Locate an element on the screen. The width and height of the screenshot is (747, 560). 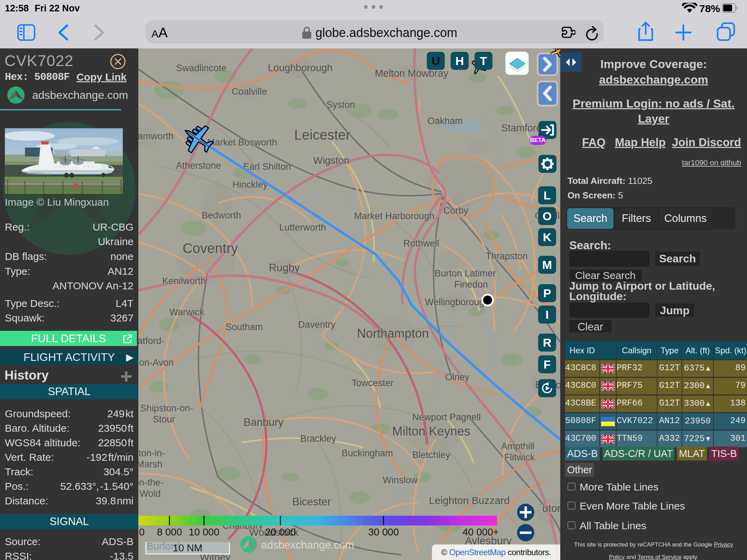
svg-text: Thrapston is located at coordinates (507, 256).